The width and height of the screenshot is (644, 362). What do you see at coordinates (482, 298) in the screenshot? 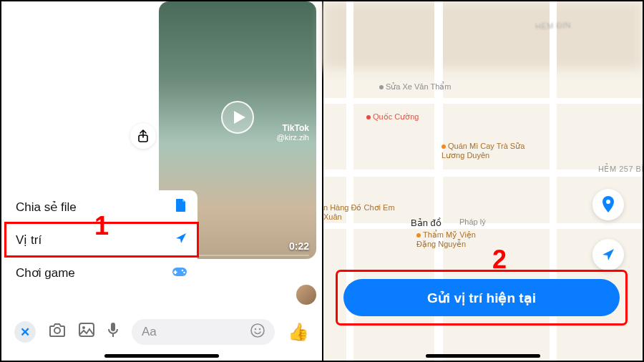
I see `send-current-location-button: Gửi vị trí hiện tại` at bounding box center [482, 298].